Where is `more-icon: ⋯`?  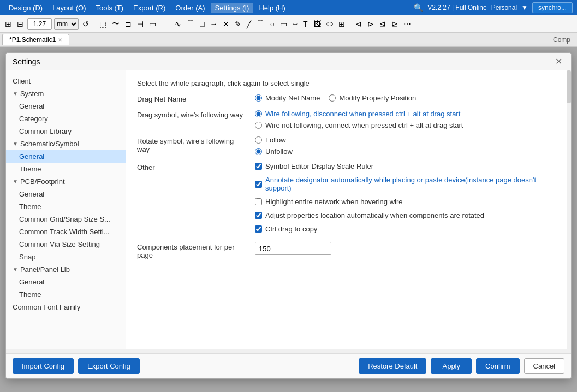 more-icon: ⋯ is located at coordinates (407, 24).